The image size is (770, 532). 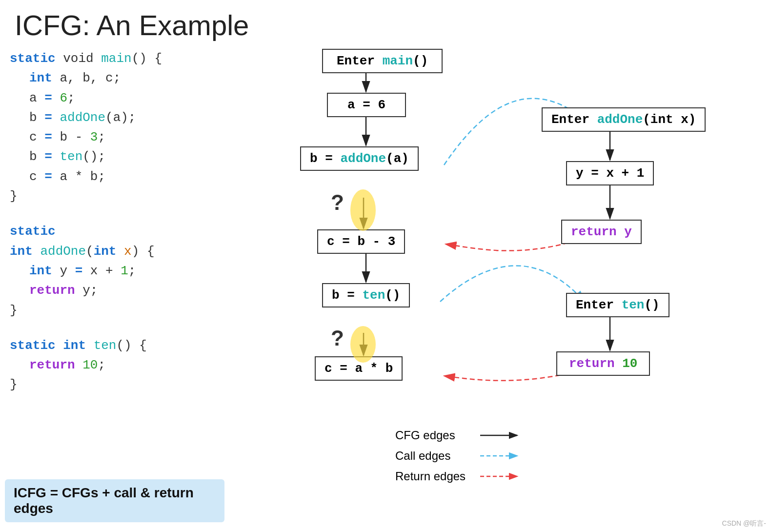 What do you see at coordinates (459, 476) in the screenshot?
I see `legend-return: Return edges` at bounding box center [459, 476].